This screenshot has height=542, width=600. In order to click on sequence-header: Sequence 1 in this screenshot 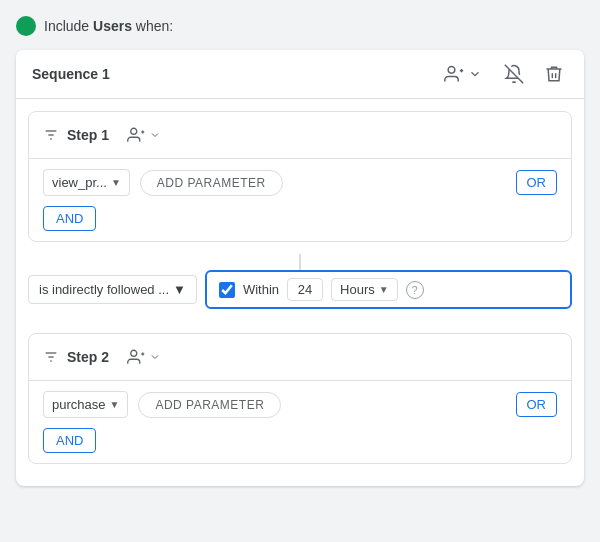, I will do `click(300, 74)`.